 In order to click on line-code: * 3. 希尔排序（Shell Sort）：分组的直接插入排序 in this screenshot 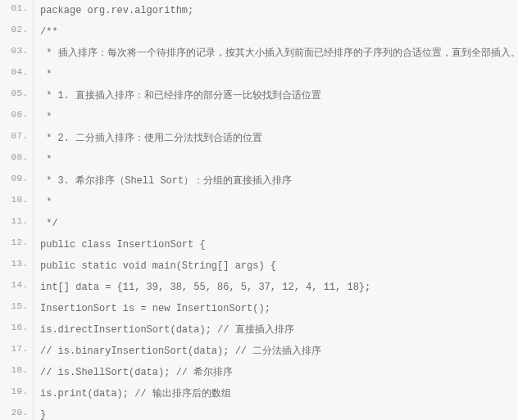, I will do `click(276, 181)`.